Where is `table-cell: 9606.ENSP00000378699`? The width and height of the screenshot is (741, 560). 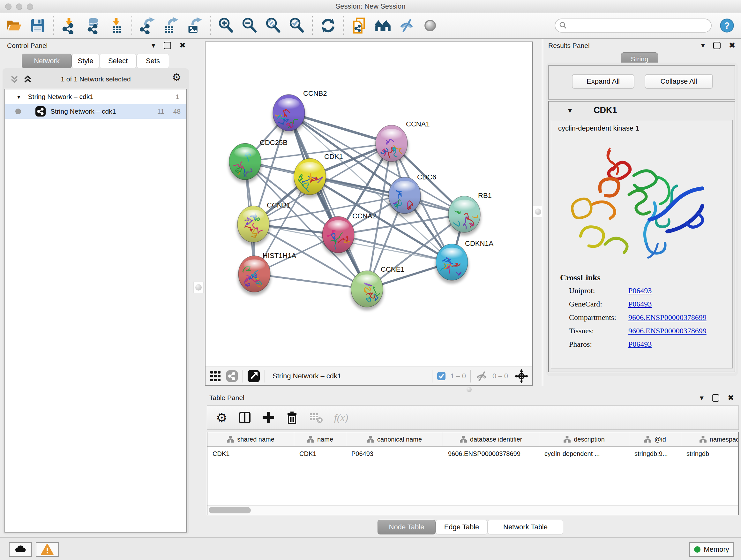
table-cell: 9606.ENSP00000378699 is located at coordinates (491, 454).